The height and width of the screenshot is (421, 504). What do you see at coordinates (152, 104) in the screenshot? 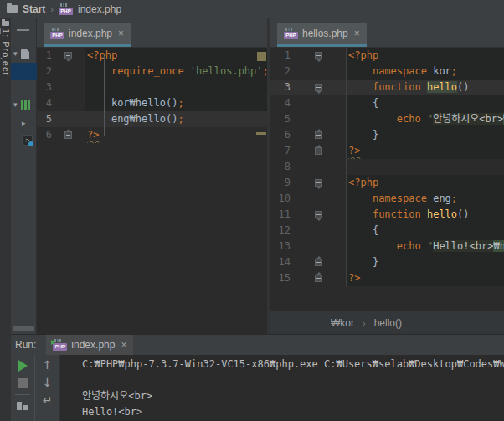
I see `code-line: 4 kor₩hello();` at bounding box center [152, 104].